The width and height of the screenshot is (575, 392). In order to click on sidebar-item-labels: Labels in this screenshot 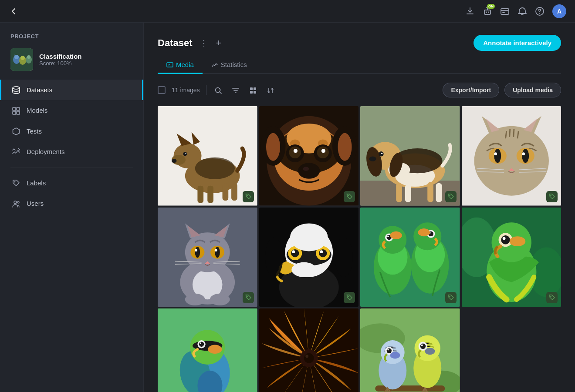, I will do `click(71, 183)`.